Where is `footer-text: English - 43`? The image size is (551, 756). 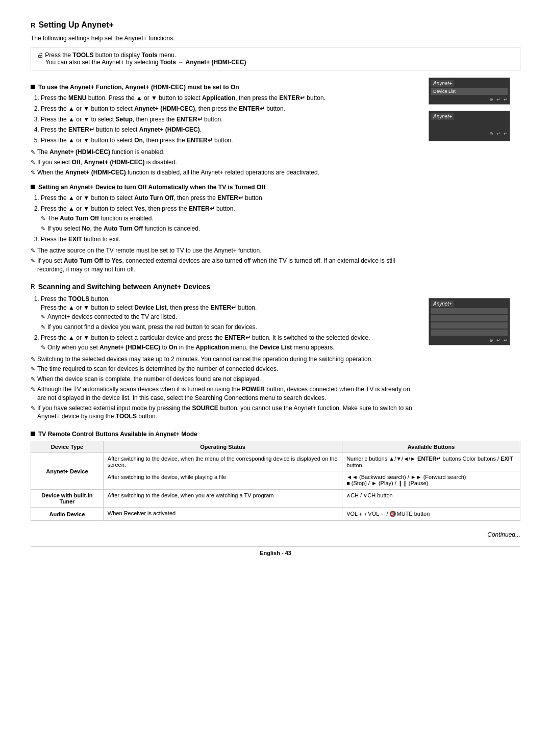
footer-text: English - 43 is located at coordinates (276, 553).